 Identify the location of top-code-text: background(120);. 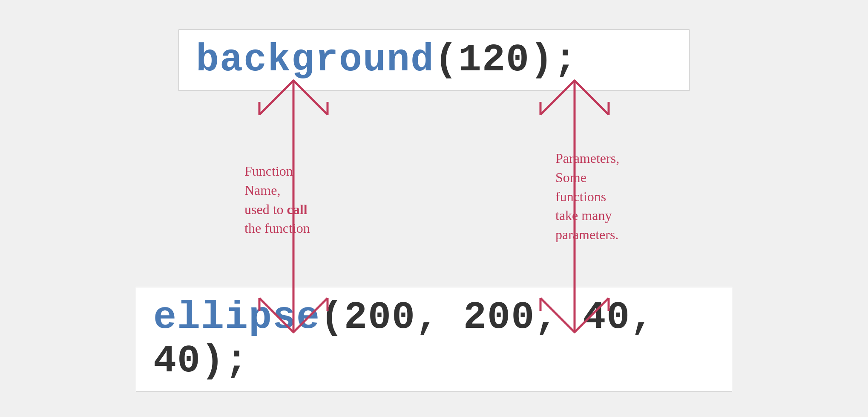
(387, 60).